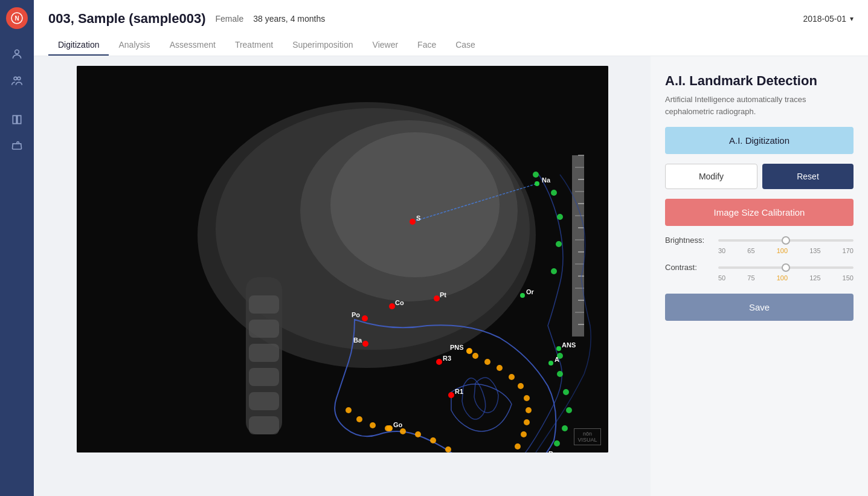 Image resolution: width=868 pixels, height=496 pixels. I want to click on contrast-slider, so click(786, 268).